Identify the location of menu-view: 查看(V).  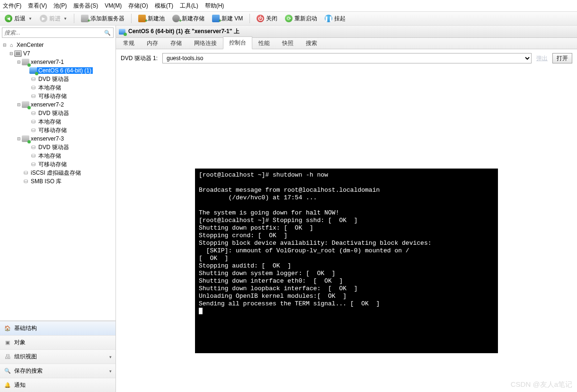
(37, 6).